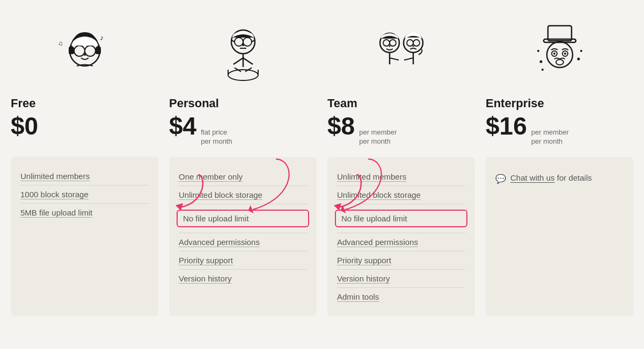  What do you see at coordinates (559, 179) in the screenshot?
I see `enterprise-chat-text: 💬Chat with us for details` at bounding box center [559, 179].